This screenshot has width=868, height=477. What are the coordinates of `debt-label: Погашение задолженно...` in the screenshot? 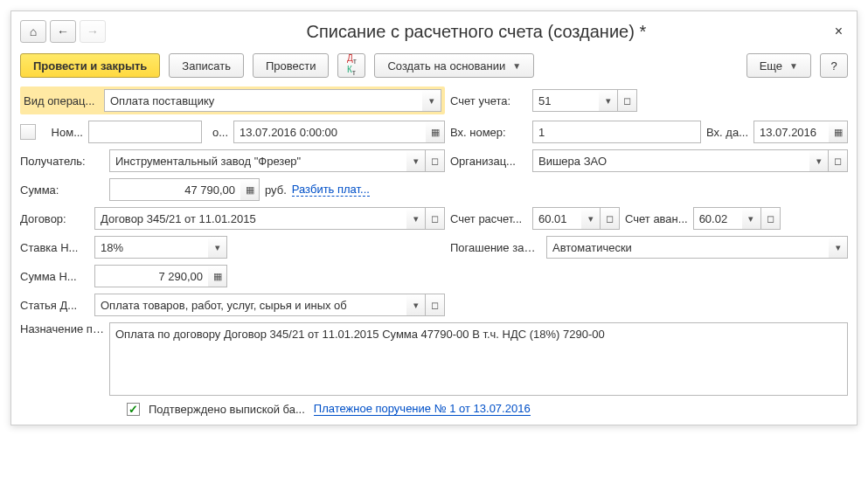 It's located at (496, 248).